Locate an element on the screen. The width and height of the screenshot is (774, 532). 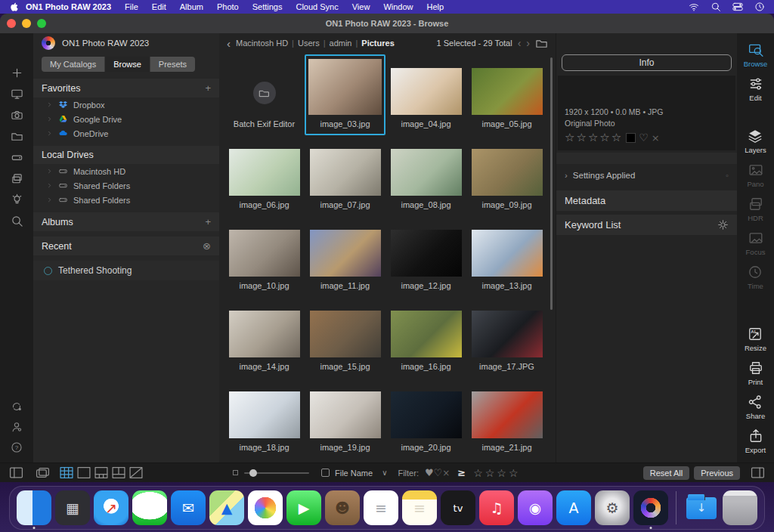
add-favorite-icon: + is located at coordinates (208, 88).